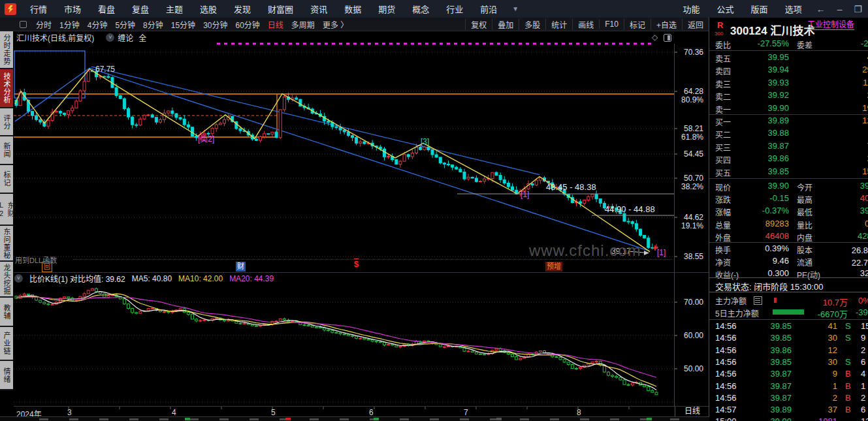  I want to click on axis-label: 60.00, so click(694, 335).